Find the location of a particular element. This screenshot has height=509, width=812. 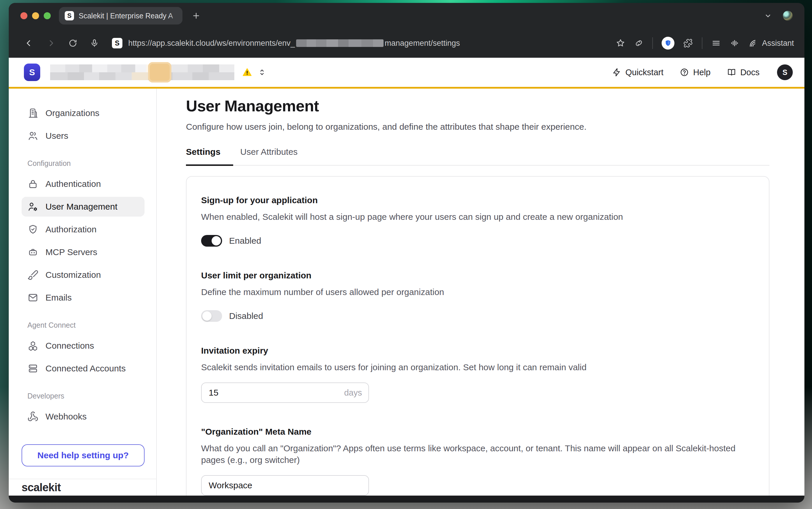

signup-toggle is located at coordinates (212, 241).